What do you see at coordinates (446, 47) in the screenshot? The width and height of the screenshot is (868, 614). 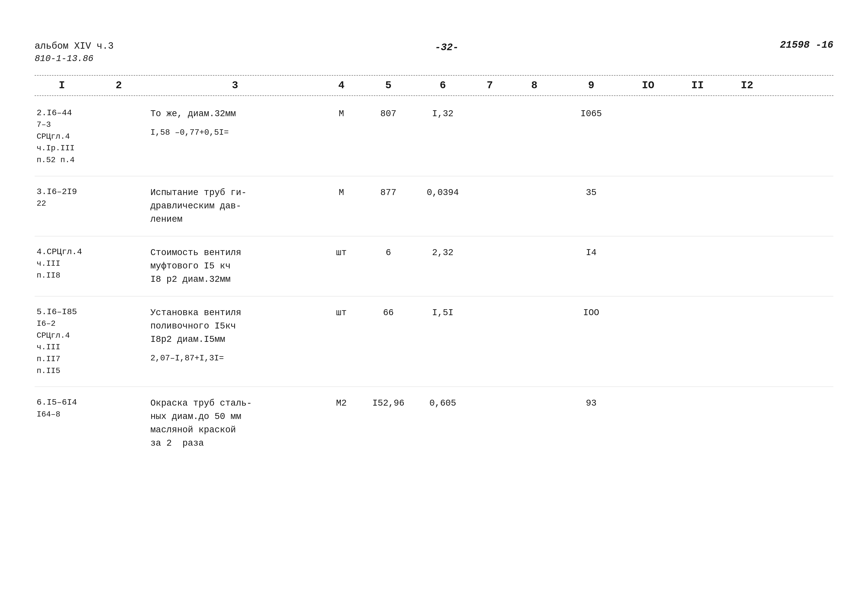 I see `header-page-number: -32-` at bounding box center [446, 47].